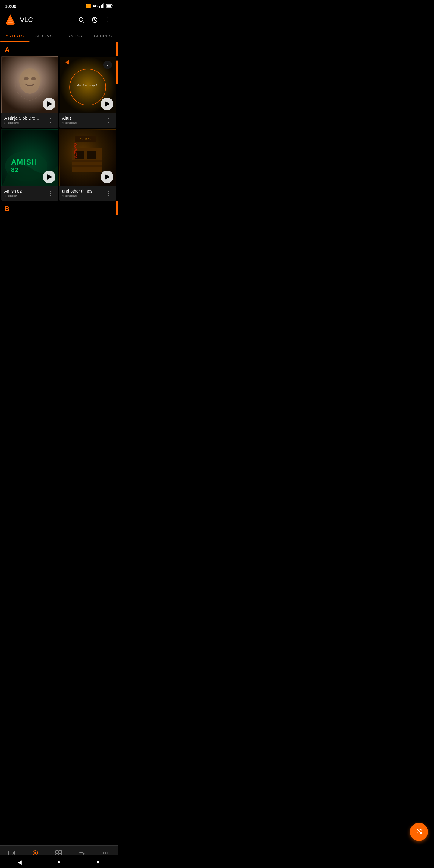 The height and width of the screenshot is (868, 434). Describe the element at coordinates (59, 5) in the screenshot. I see `status-bar: 10:00 📶 4G` at that location.